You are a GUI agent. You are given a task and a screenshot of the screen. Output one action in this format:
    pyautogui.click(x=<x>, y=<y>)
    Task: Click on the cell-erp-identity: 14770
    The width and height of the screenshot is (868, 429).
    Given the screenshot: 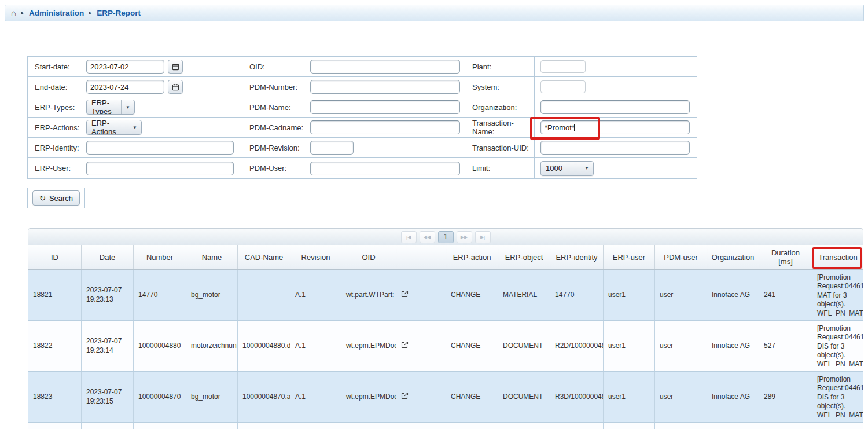 What is the action you would take?
    pyautogui.click(x=577, y=295)
    